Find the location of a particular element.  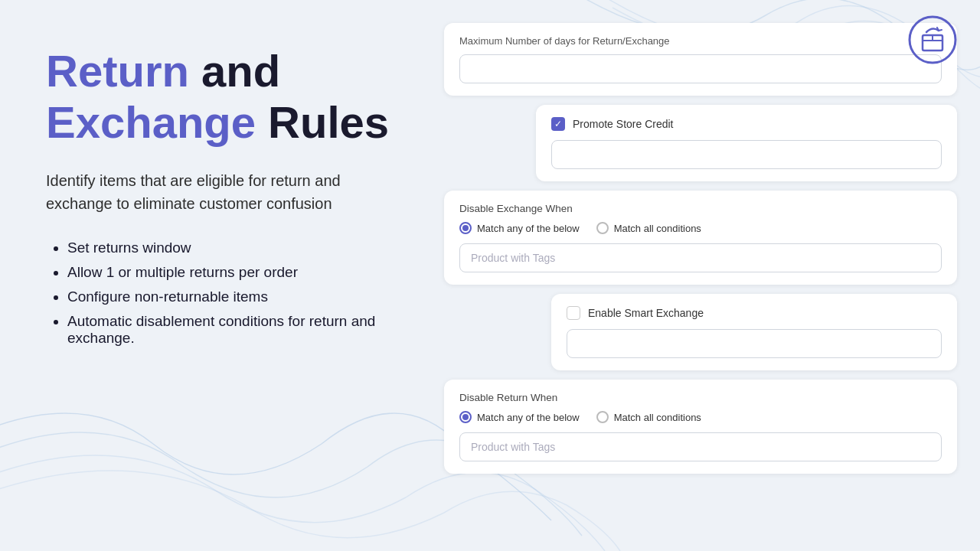

max-days-input is located at coordinates (701, 69).